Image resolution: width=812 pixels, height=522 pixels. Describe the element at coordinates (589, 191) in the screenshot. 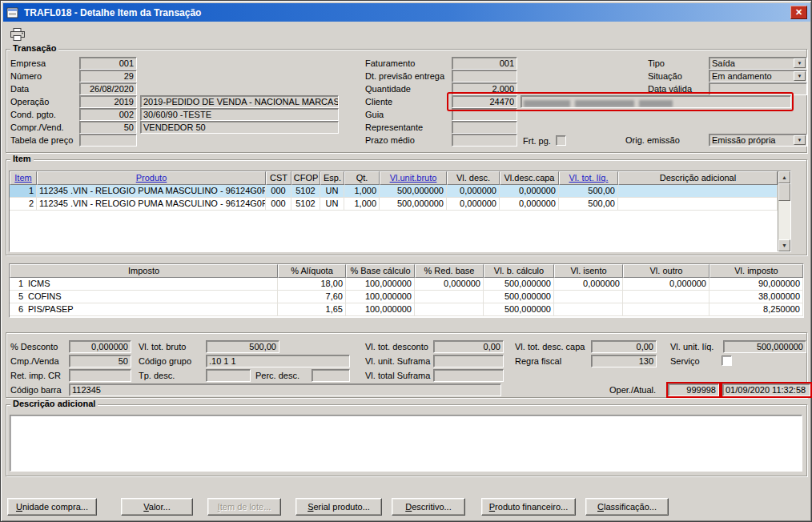

I see `item-cell: 500,00` at that location.